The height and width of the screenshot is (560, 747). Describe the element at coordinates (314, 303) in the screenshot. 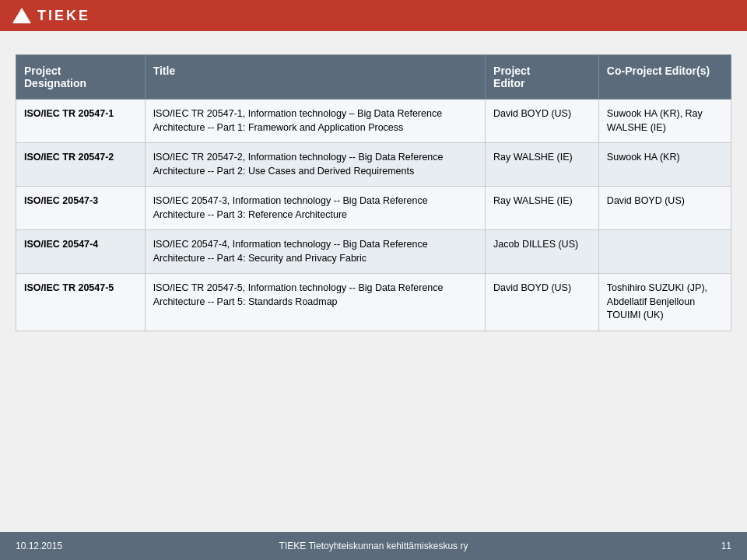

I see `cell-title: ISO/IEC TR 20547-5, Information technolo…` at that location.